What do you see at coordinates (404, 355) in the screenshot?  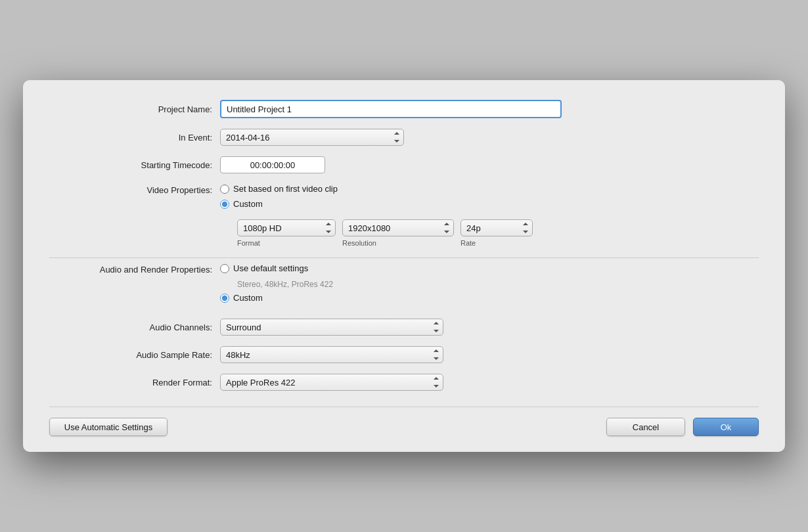 I see `audio-sample-rate-row: Audio Sample Rate: 48kHz 44.1kHz 96kHz` at bounding box center [404, 355].